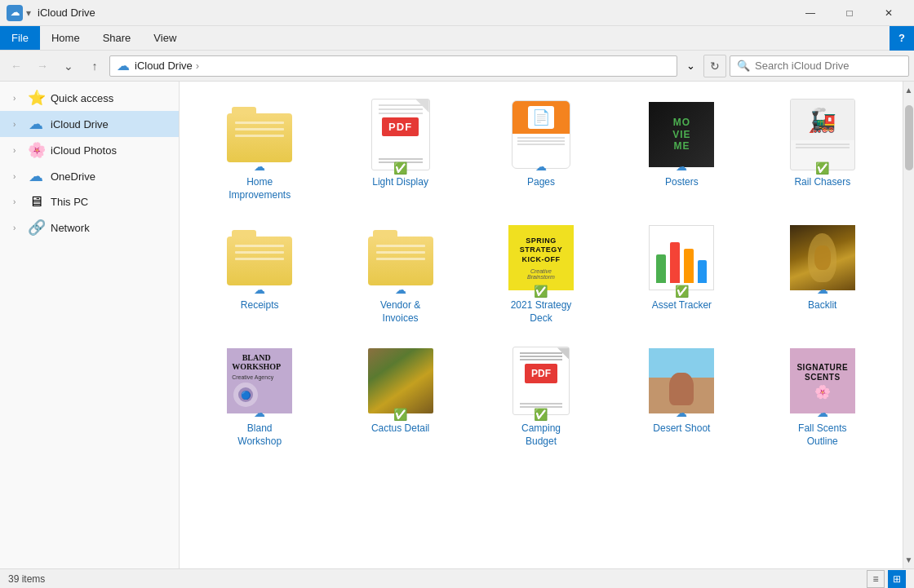  I want to click on file-label-desert-shoot: Desert Shoot, so click(681, 429).